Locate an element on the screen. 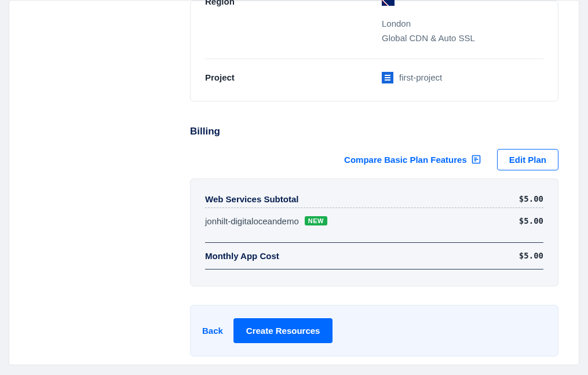 The image size is (588, 375). uk-flag-icon is located at coordinates (388, 3).